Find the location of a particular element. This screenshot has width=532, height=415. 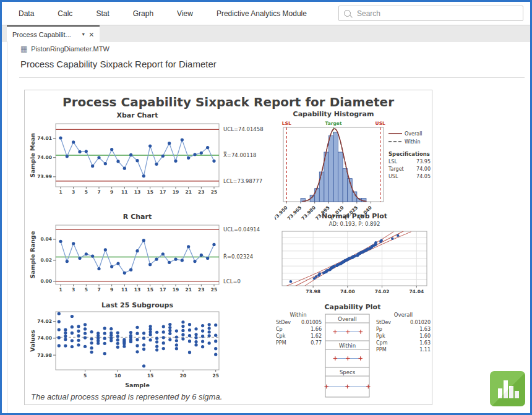

chevron-down-icon: ▾ is located at coordinates (84, 35).